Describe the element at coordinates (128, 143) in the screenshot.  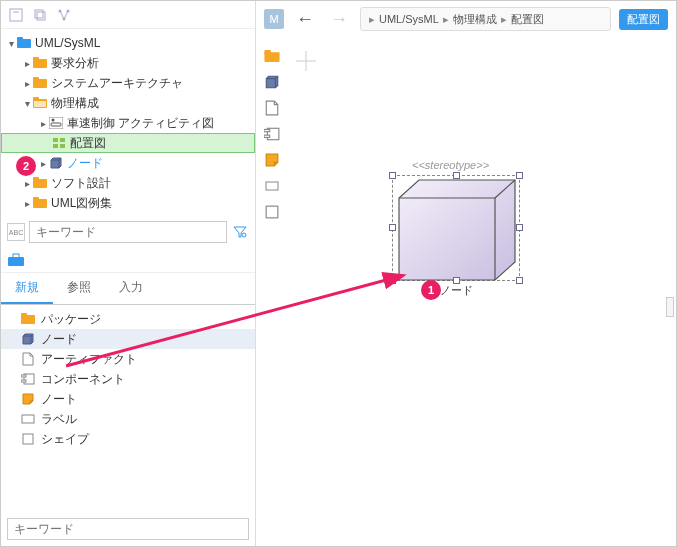
I see `tree-item-deployment: 配置図` at that location.